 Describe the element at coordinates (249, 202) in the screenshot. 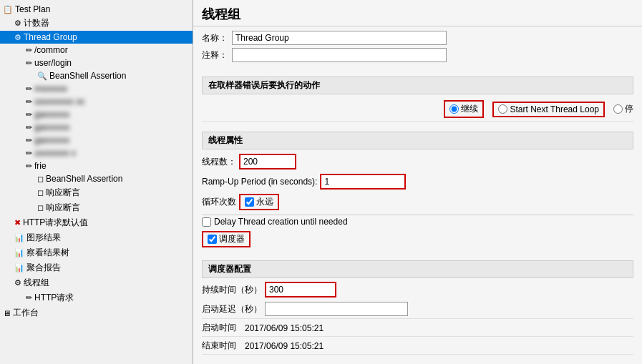

I see `forever-checkbox` at that location.